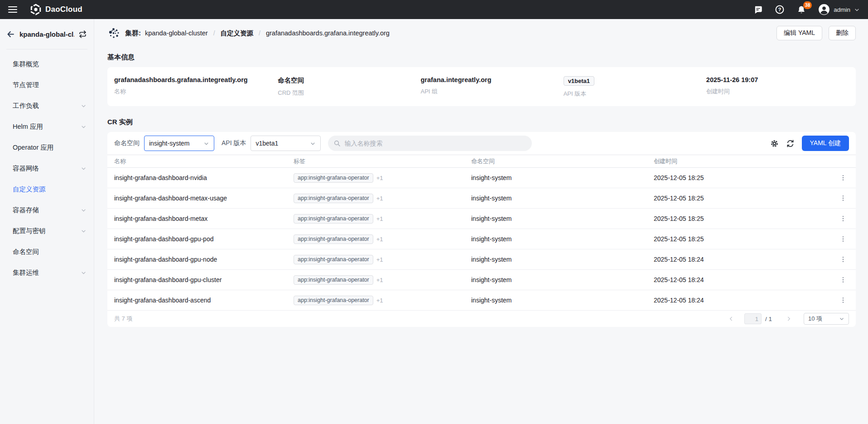  Describe the element at coordinates (181, 80) in the screenshot. I see `info-field-value: grafanadashboards.grafana.integreatly.or…` at that location.